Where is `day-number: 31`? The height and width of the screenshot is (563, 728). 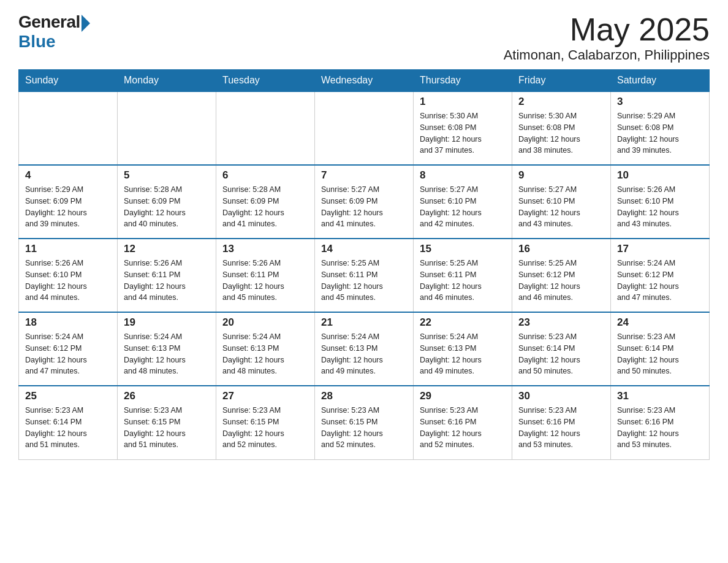
day-number: 31 is located at coordinates (660, 396).